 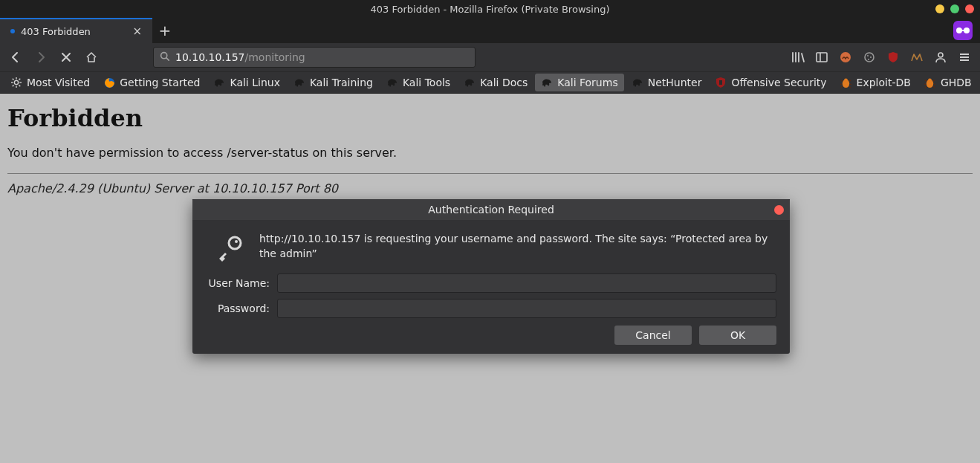 I want to click on dialog-titlebar: Authentication Required, so click(x=491, y=210).